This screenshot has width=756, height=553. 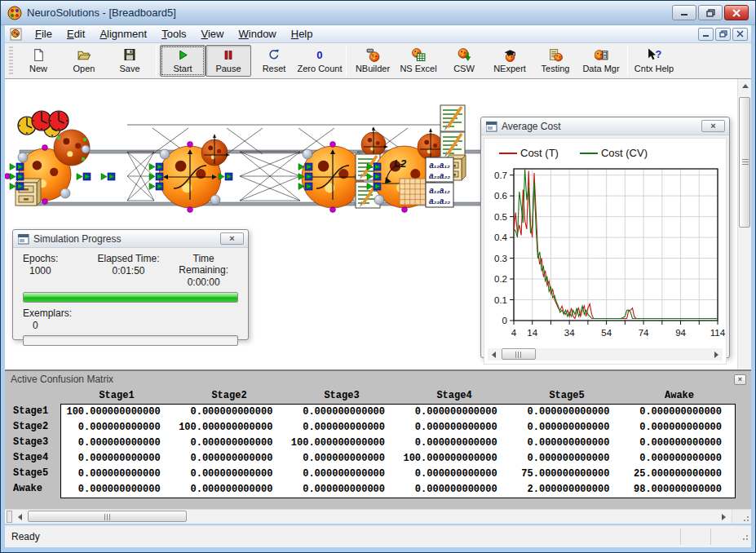 I want to click on reset-button: Reset, so click(x=274, y=60).